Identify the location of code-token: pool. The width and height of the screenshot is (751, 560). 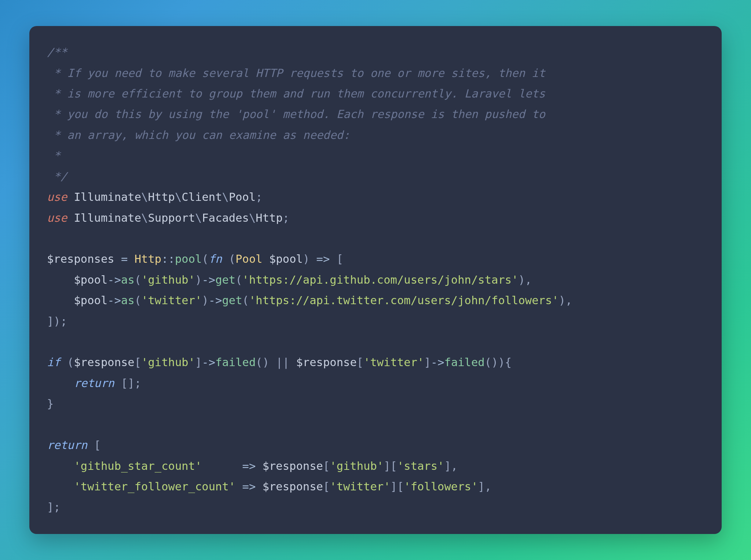
(188, 259).